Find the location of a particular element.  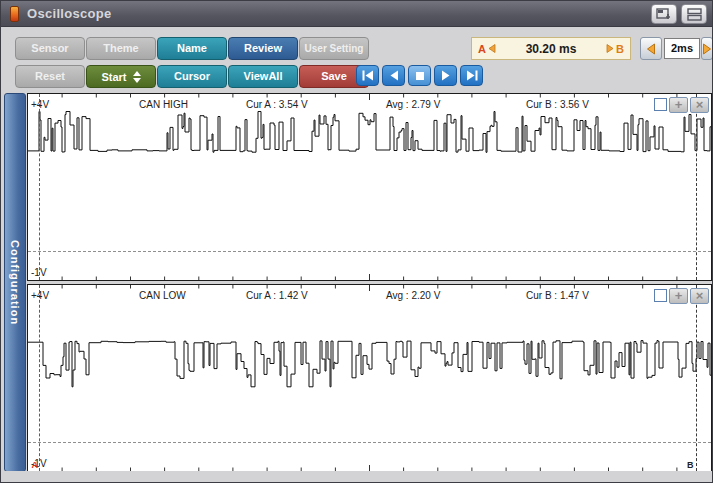

reset-button: Reset is located at coordinates (50, 76).